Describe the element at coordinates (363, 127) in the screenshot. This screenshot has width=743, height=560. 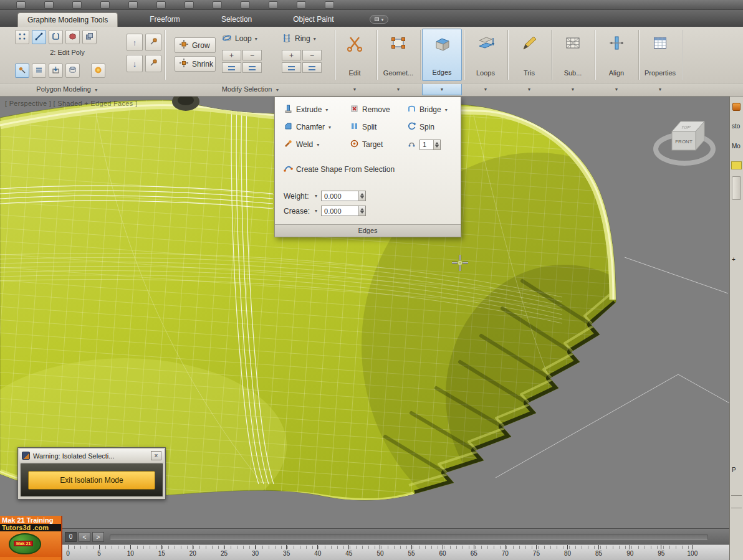
I see `split-button: Split` at that location.